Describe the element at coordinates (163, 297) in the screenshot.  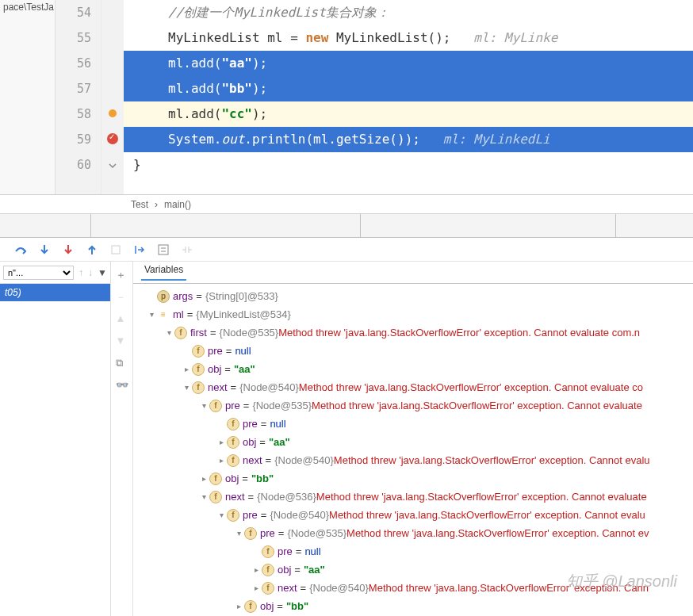
I see `var-kind-icon: p` at that location.